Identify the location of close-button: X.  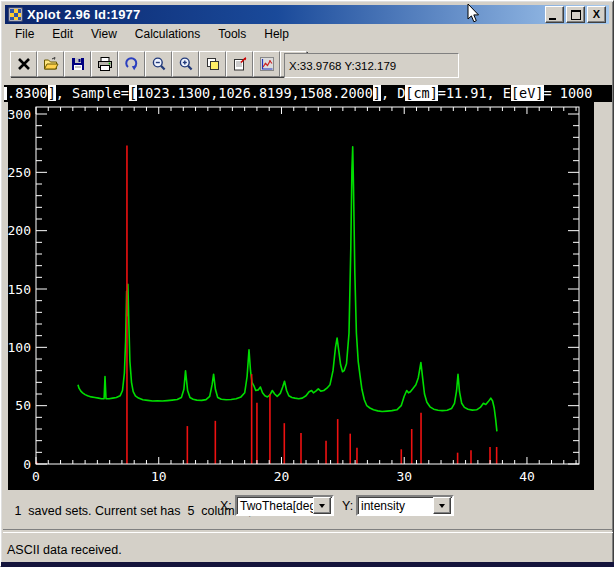
(596, 14).